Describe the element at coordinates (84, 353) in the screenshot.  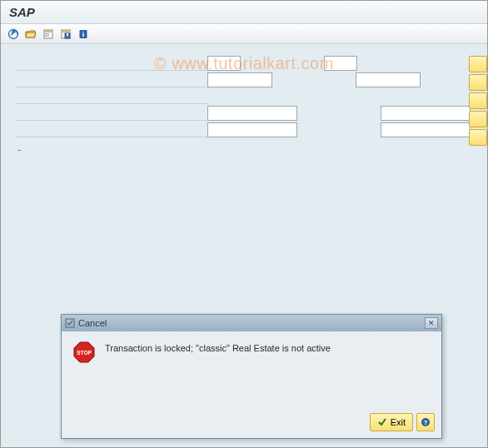
I see `svg-text: STOP` at that location.